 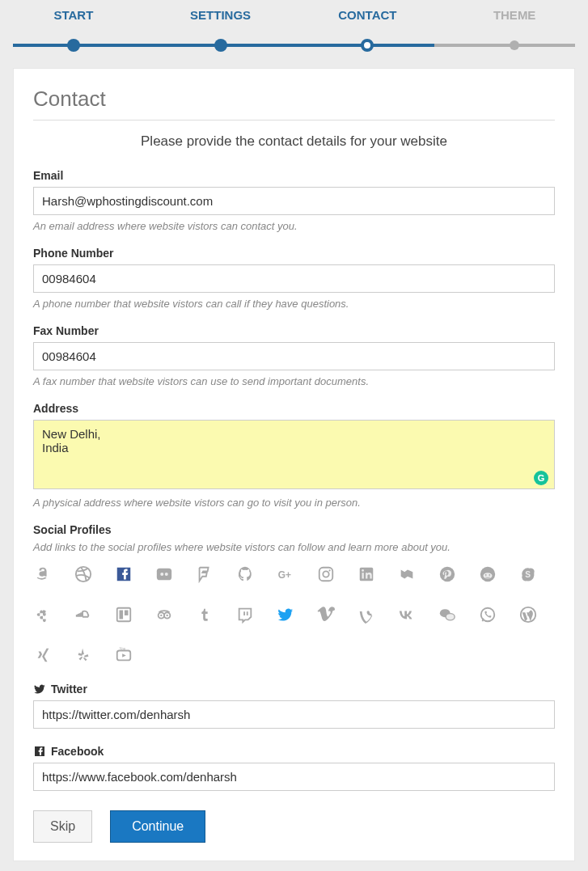 I want to click on skip-button: Skip, so click(x=63, y=827).